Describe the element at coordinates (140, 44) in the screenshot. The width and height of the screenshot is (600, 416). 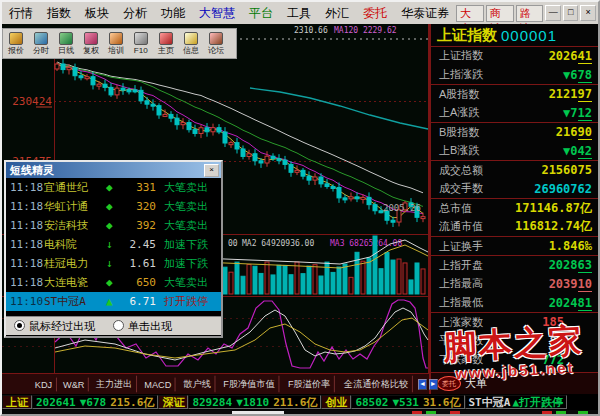
I see `toolbar-f10: F10` at that location.